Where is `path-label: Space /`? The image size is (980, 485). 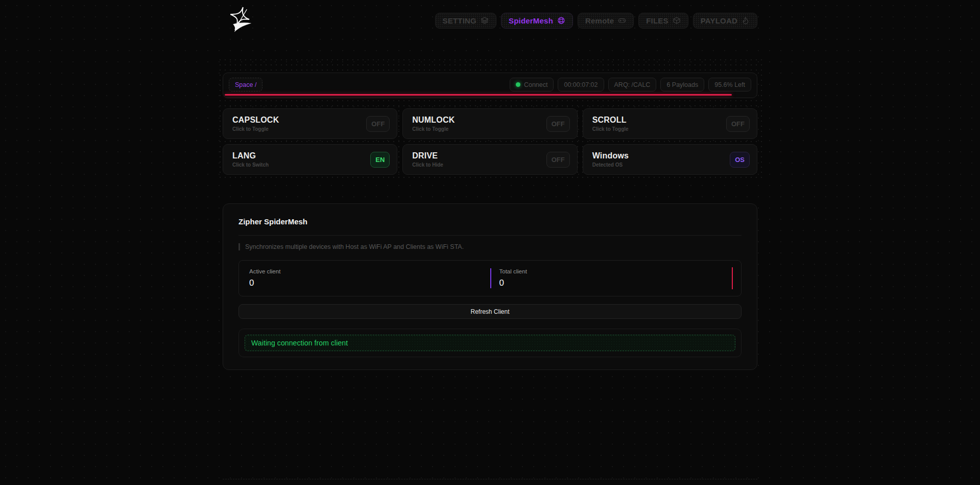
path-label: Space / is located at coordinates (246, 85).